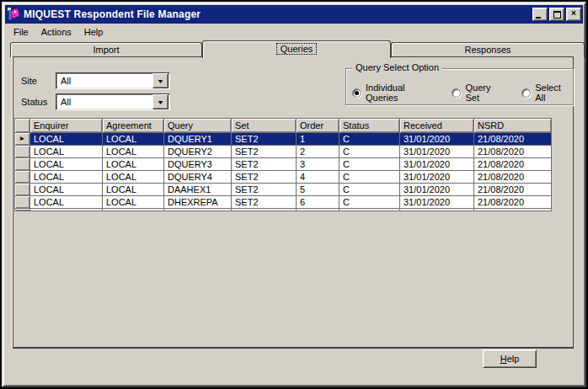 The width and height of the screenshot is (588, 389). Describe the element at coordinates (510, 359) in the screenshot. I see `help-button: Help` at that location.